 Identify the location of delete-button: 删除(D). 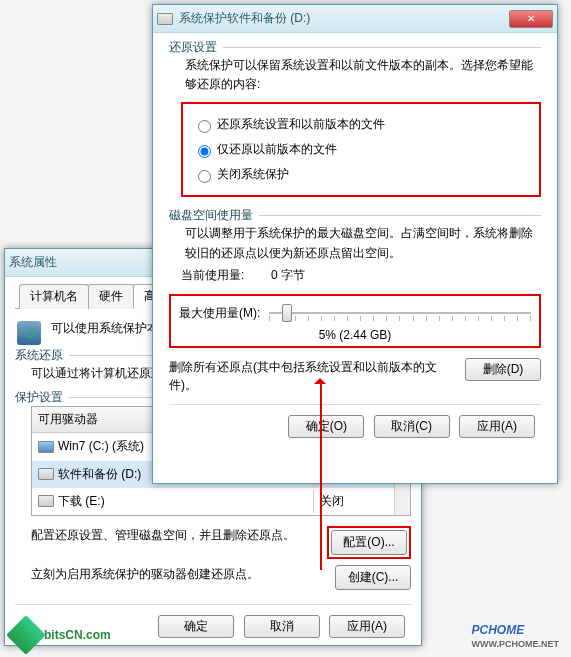
(503, 370).